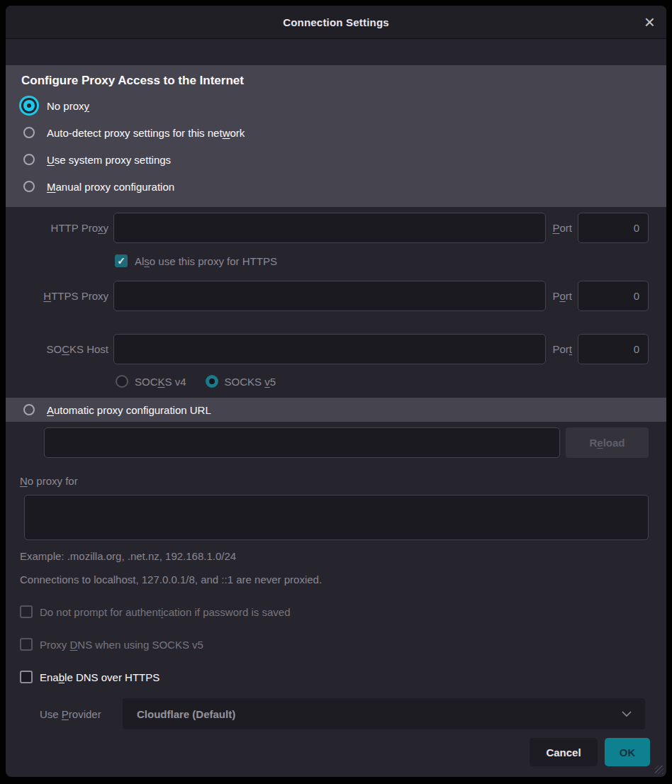 This screenshot has height=784, width=672. What do you see at coordinates (330, 349) in the screenshot?
I see `socks-host-input` at bounding box center [330, 349].